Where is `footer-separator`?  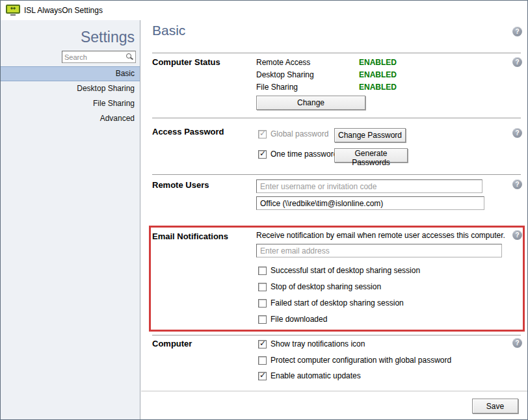 footer-separator is located at coordinates (334, 391).